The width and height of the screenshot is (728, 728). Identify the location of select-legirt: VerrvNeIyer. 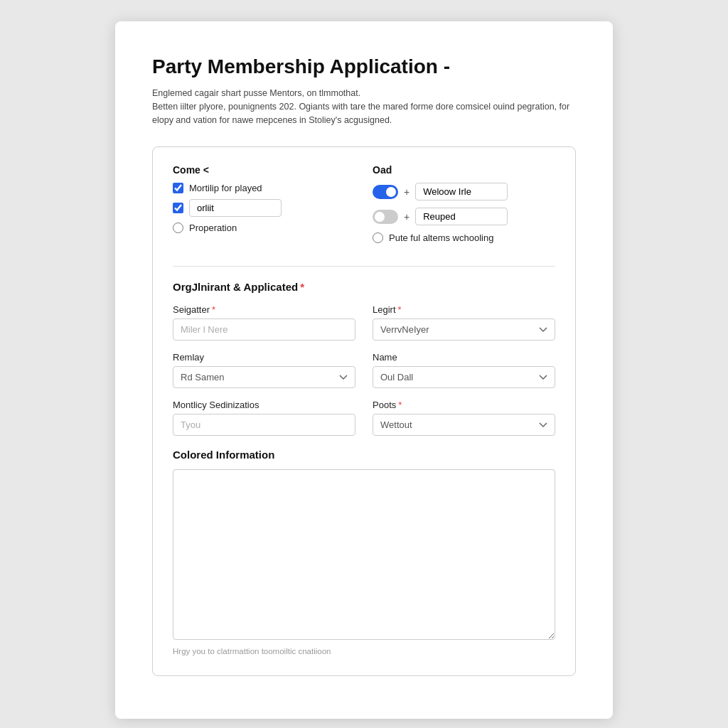
(464, 330).